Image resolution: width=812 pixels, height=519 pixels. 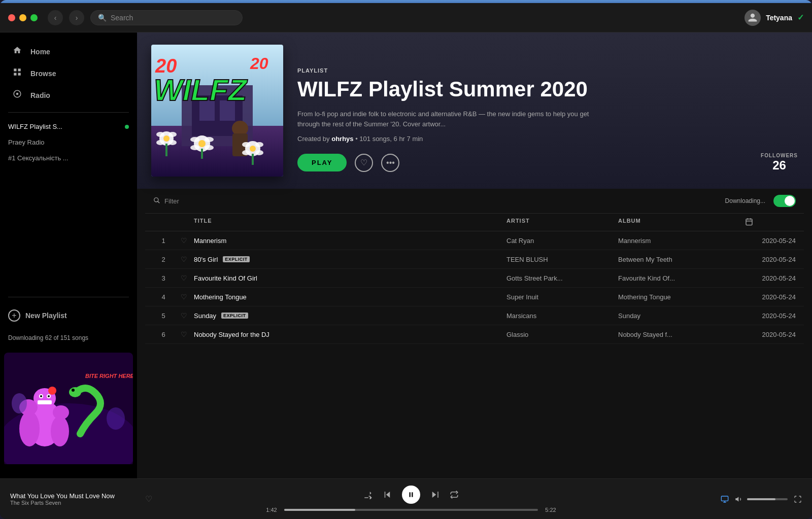 I want to click on volume-track, so click(x=767, y=499).